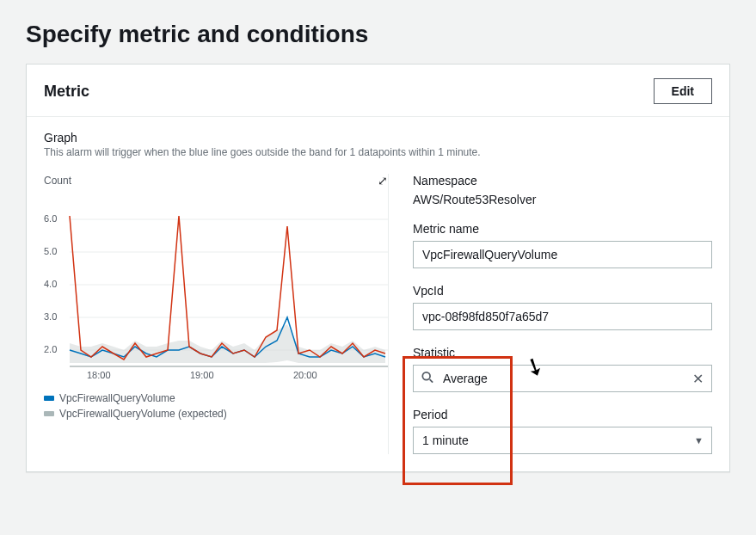 This screenshot has height=535, width=756. Describe the element at coordinates (562, 431) in the screenshot. I see `period-group: Period 1 minute ▼` at that location.